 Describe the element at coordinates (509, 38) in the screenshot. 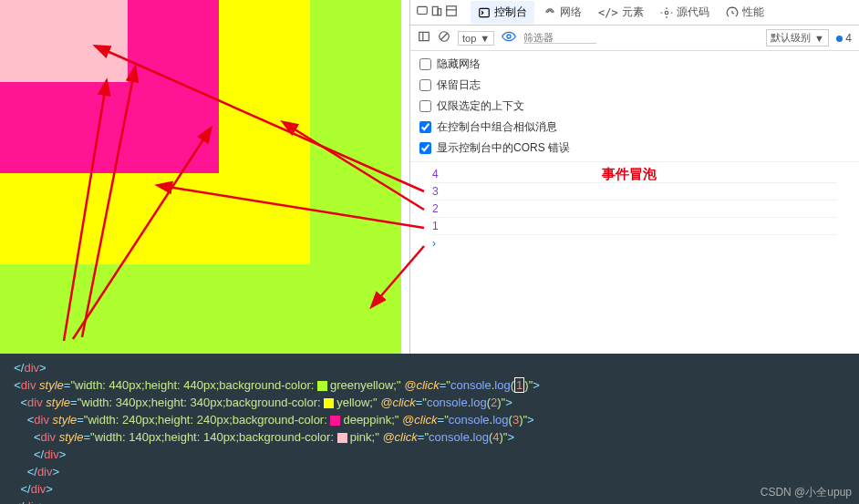

I see `live-expression-icon` at that location.